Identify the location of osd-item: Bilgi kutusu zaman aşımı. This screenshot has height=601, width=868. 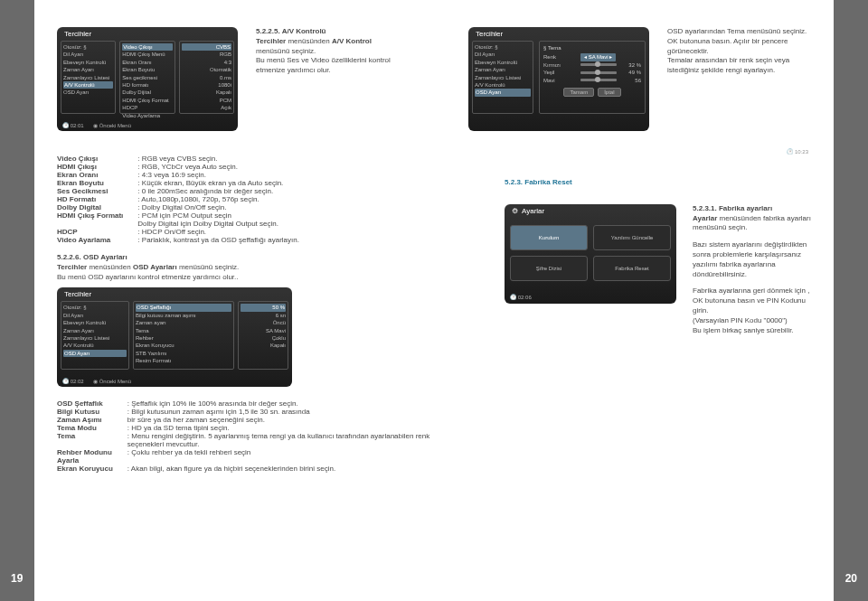
(184, 315).